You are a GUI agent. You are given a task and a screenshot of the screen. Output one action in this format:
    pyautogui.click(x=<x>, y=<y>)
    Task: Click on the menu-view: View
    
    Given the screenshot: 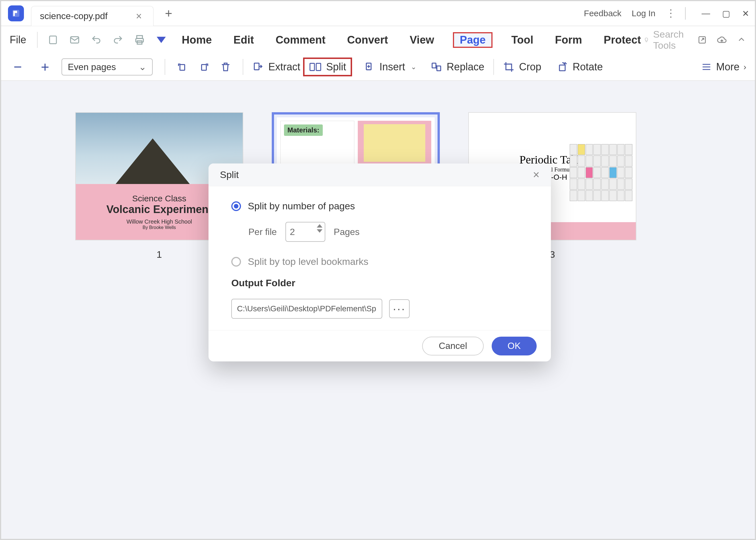 What is the action you would take?
    pyautogui.click(x=422, y=40)
    